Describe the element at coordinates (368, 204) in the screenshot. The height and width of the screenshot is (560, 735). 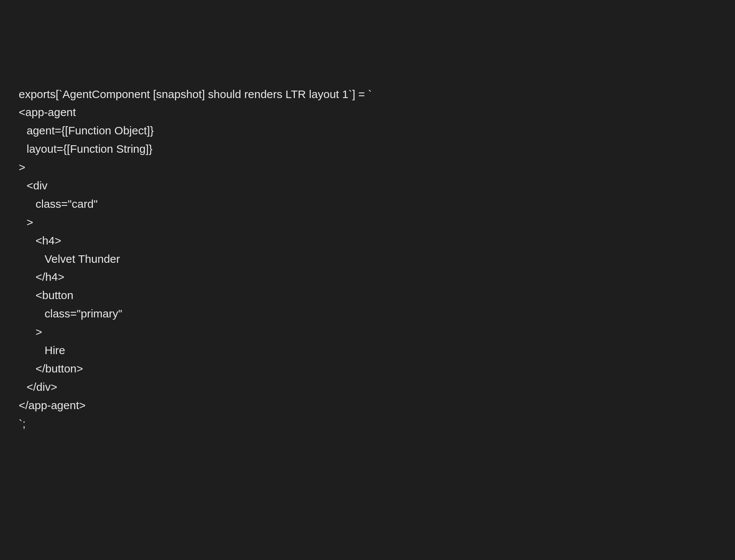
I see `code-line: class="card"` at that location.